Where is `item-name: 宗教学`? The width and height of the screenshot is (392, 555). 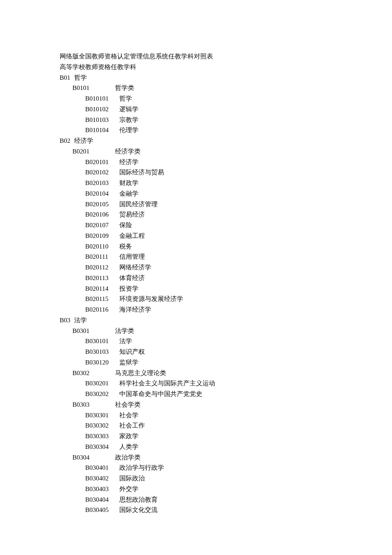 item-name: 宗教学 is located at coordinates (129, 120).